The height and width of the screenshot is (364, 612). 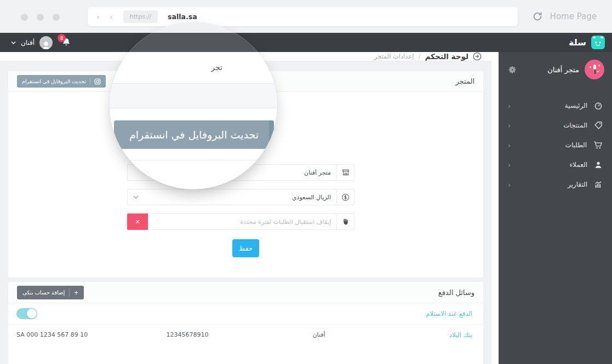 I want to click on reports-chart-icon, so click(x=598, y=184).